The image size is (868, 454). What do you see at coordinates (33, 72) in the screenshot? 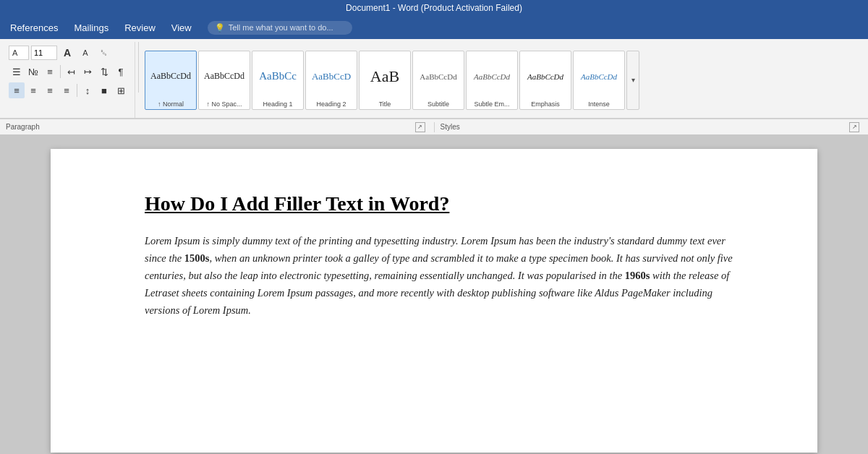
I see `numbering-button: №` at bounding box center [33, 72].